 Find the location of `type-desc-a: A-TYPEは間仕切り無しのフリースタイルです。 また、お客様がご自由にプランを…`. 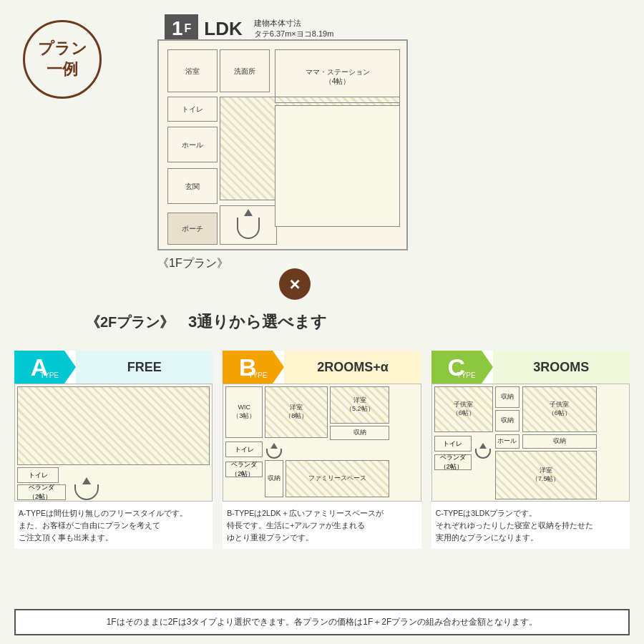

type-desc-a: A-TYPEは間仕切り無しのフリースタイルです。 また、お客様がご自由にプランを… is located at coordinates (113, 525).